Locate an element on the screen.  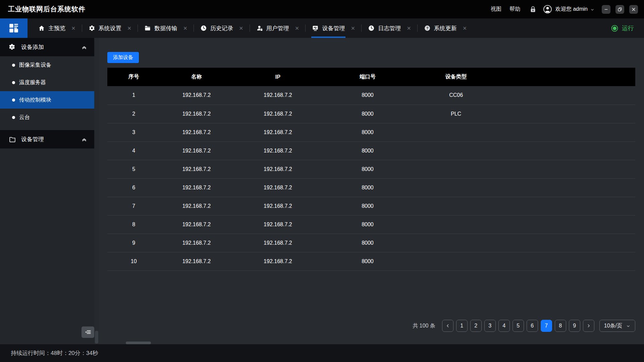
column-header-filler is located at coordinates (568, 77).